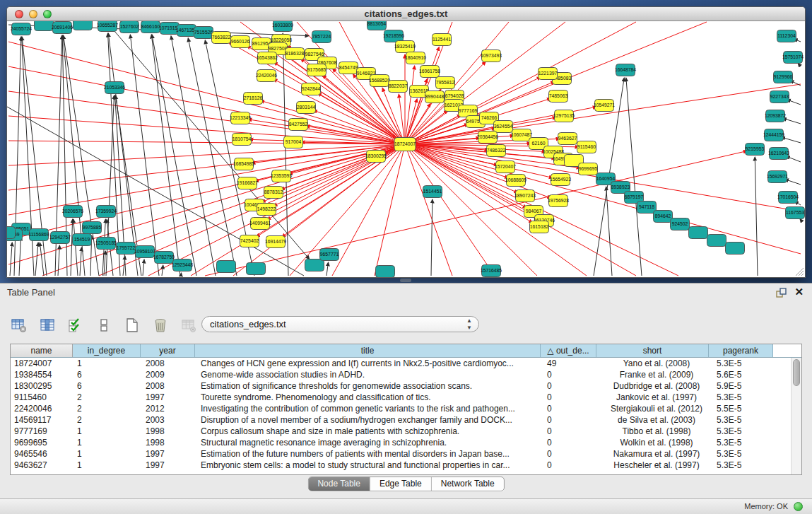 This screenshot has height=514, width=812. Describe the element at coordinates (370, 409) in the screenshot. I see `table-cell: Investigating the contribution of common…` at that location.